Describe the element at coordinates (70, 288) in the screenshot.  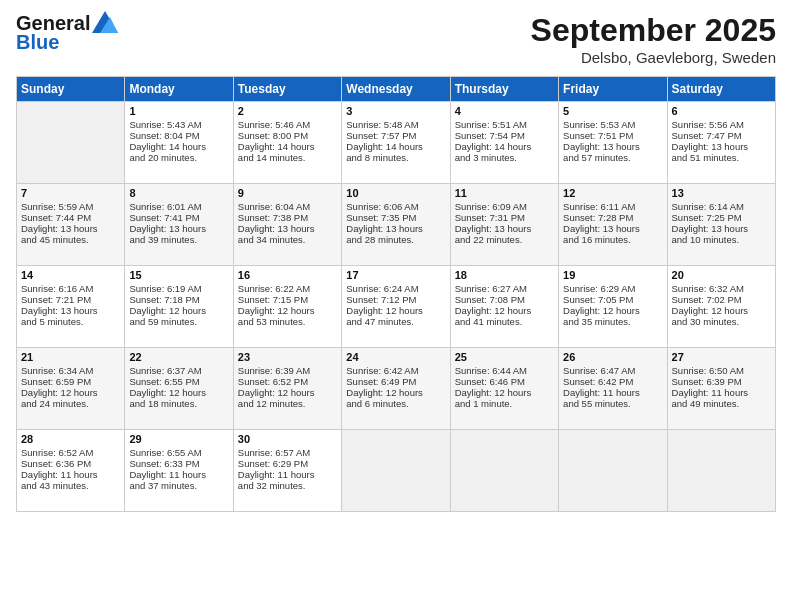
I see `cell-text: Sunrise: 6:16 AM` at that location.